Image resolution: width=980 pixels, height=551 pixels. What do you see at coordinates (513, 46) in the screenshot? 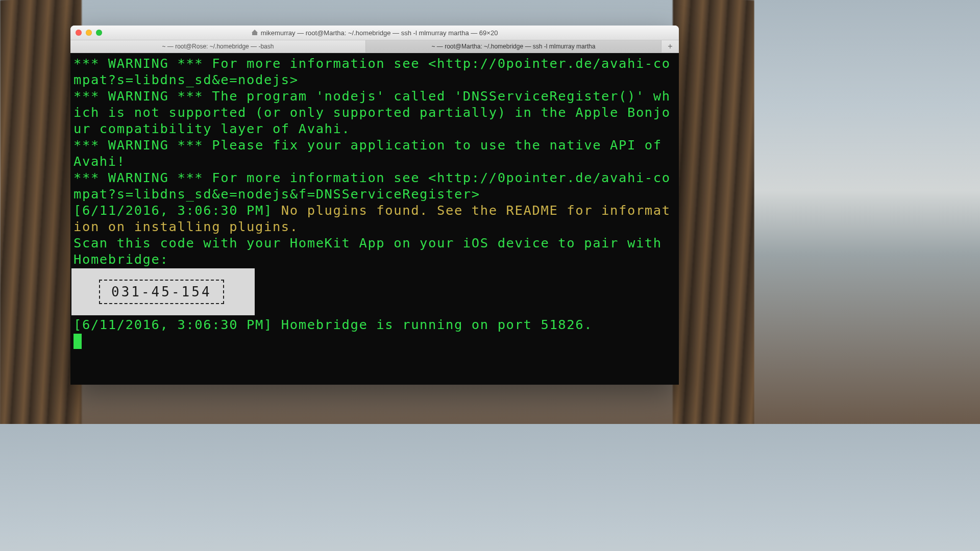
I see `tab-label: ~ — root@Martha: ~/.homebridge — ssh -l …` at bounding box center [513, 46].